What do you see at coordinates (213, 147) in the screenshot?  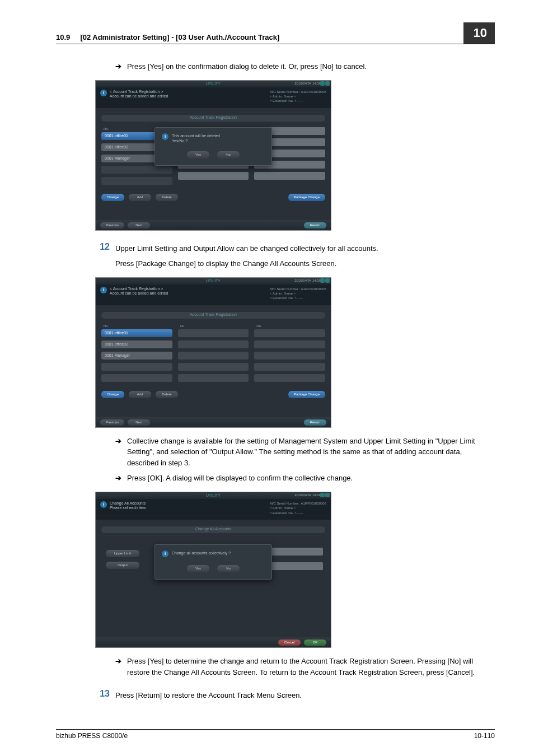 I see `confirm-dialog: i This account will be deleted Yes/No ? …` at bounding box center [213, 147].